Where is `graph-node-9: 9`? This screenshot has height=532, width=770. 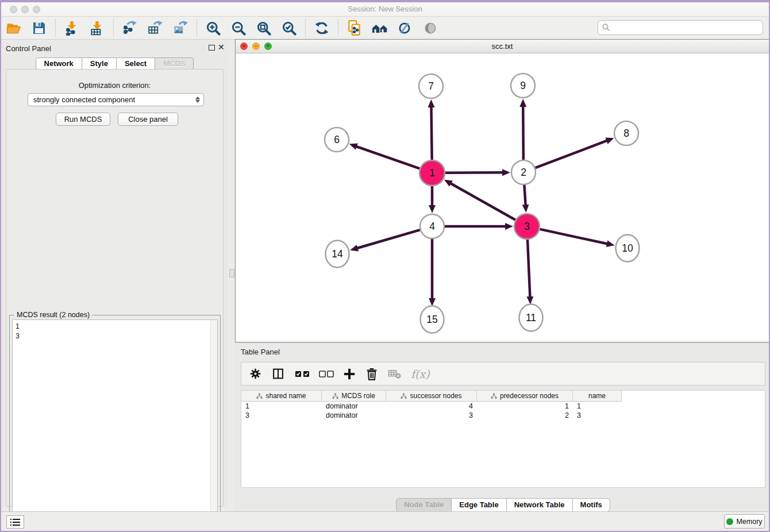 graph-node-9: 9 is located at coordinates (523, 86).